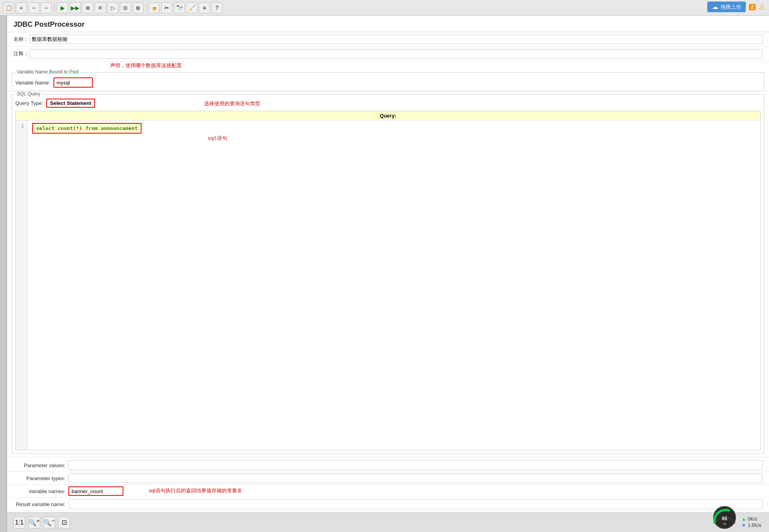 The width and height of the screenshot is (769, 532). I want to click on query-type-value: Select Statement, so click(71, 103).